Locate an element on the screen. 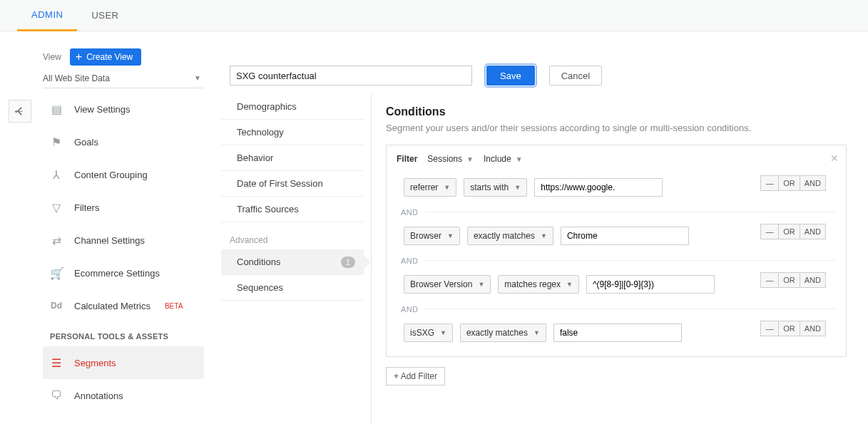 The width and height of the screenshot is (868, 424). nav-label: Calculated Metrics is located at coordinates (113, 306).